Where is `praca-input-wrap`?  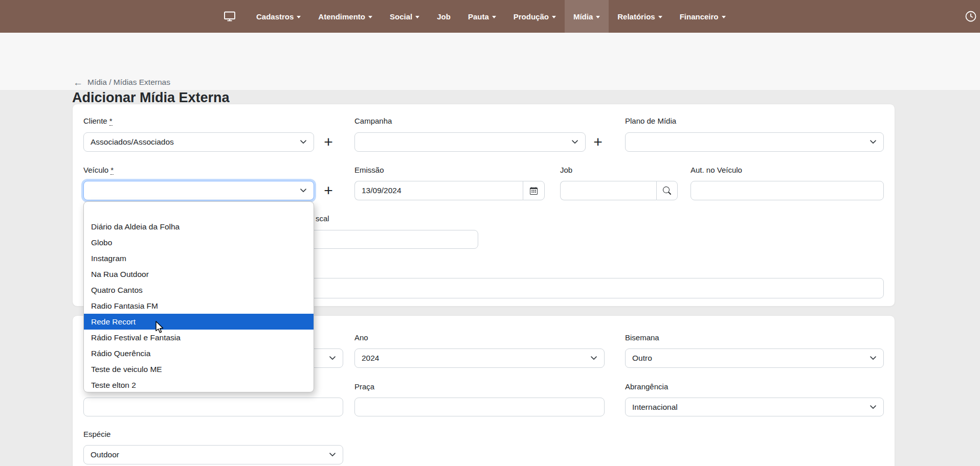
praca-input-wrap is located at coordinates (480, 407).